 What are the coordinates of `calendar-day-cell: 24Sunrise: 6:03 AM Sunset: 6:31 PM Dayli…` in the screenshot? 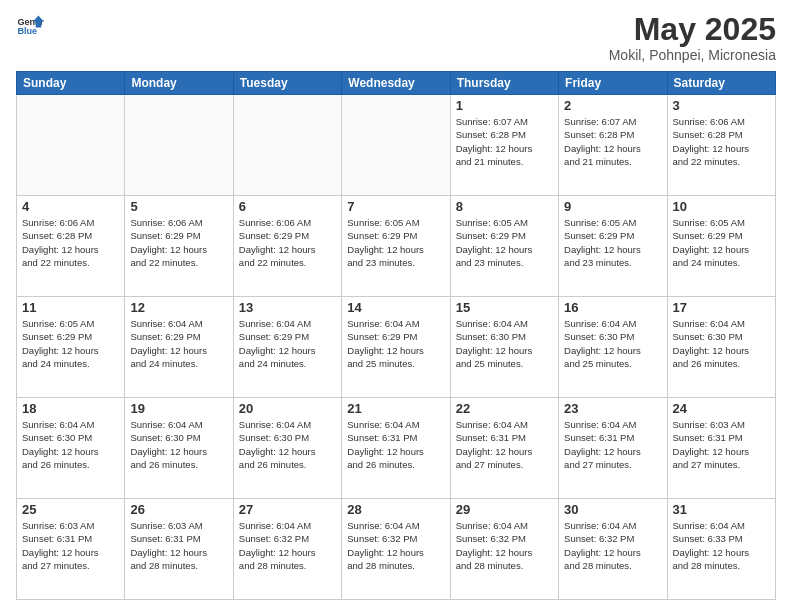 It's located at (721, 448).